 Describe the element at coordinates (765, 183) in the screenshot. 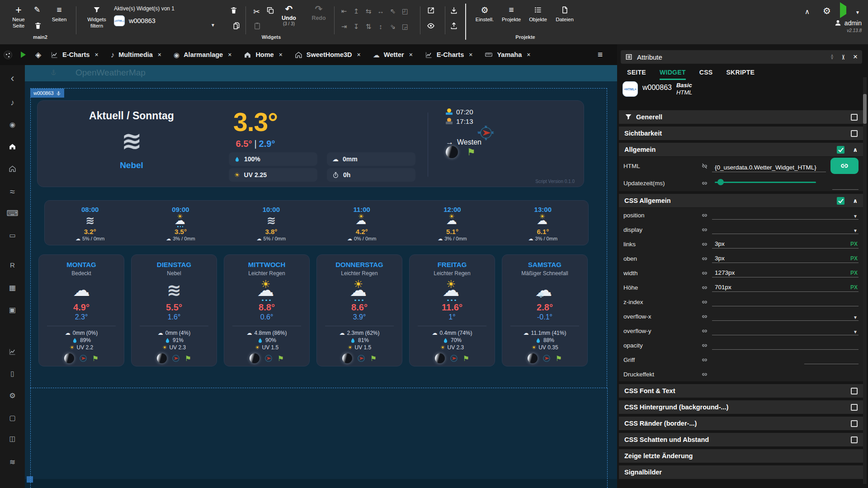

I see `slider-track` at that location.